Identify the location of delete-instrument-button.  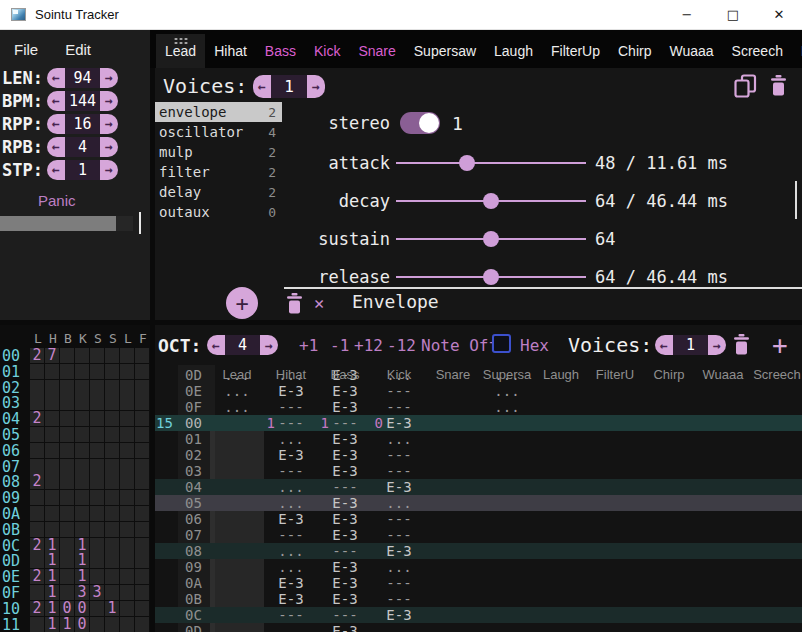
(778, 85).